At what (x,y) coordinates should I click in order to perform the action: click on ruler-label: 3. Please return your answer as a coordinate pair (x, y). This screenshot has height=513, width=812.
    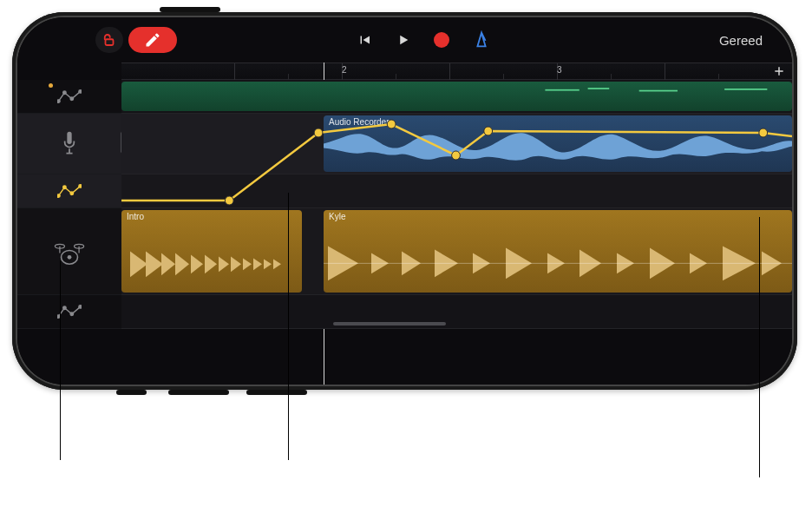
    Looking at the image, I should click on (560, 69).